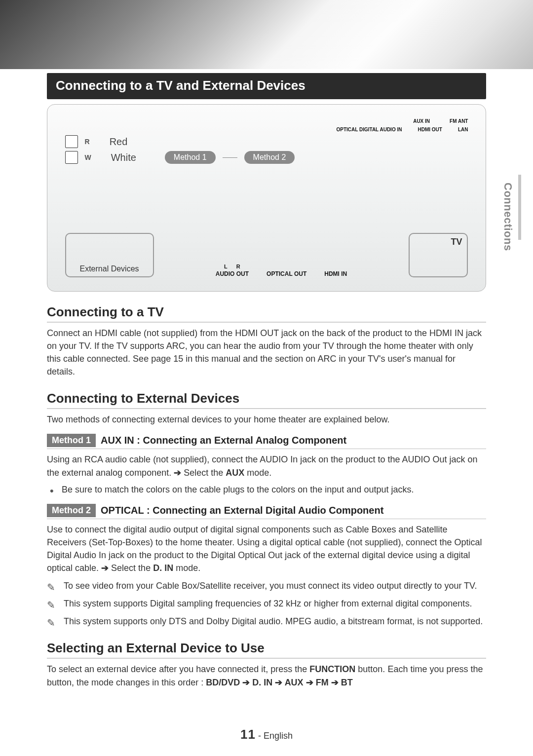  What do you see at coordinates (429, 129) in the screenshot?
I see `label-hdmi-out: HDMI OUT` at bounding box center [429, 129].